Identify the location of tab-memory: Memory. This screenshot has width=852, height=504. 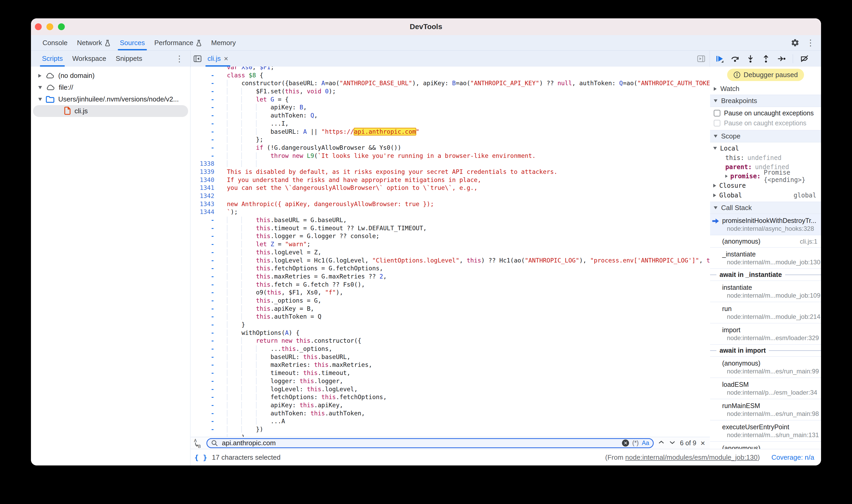
(224, 43).